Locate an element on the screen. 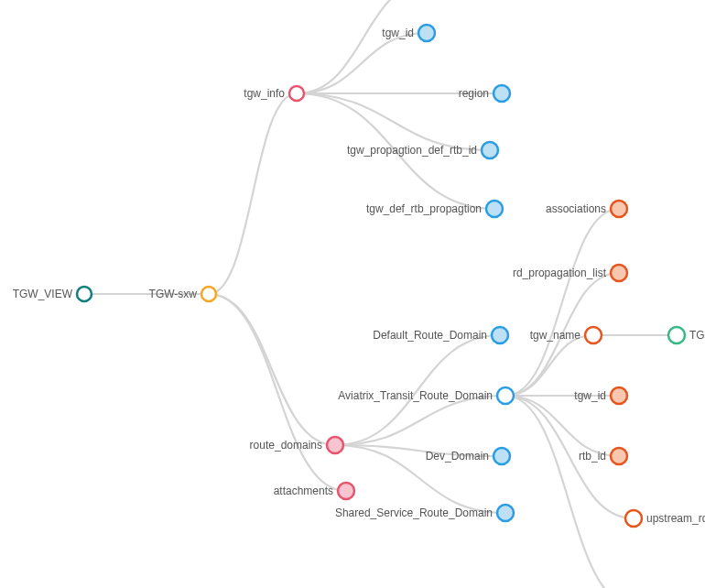  tree-node: Shared_Service_Route_Domain is located at coordinates (425, 513).